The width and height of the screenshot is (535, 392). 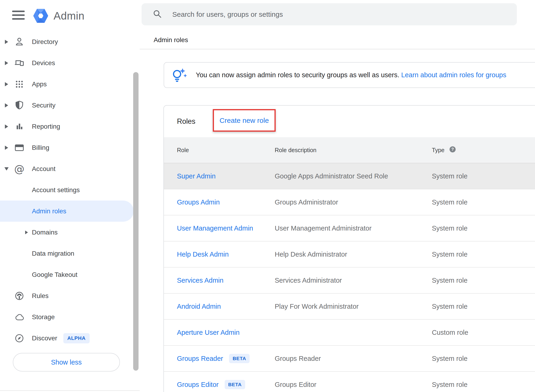 I want to click on sidebar-subitem-label: Google Takeout, so click(x=55, y=275).